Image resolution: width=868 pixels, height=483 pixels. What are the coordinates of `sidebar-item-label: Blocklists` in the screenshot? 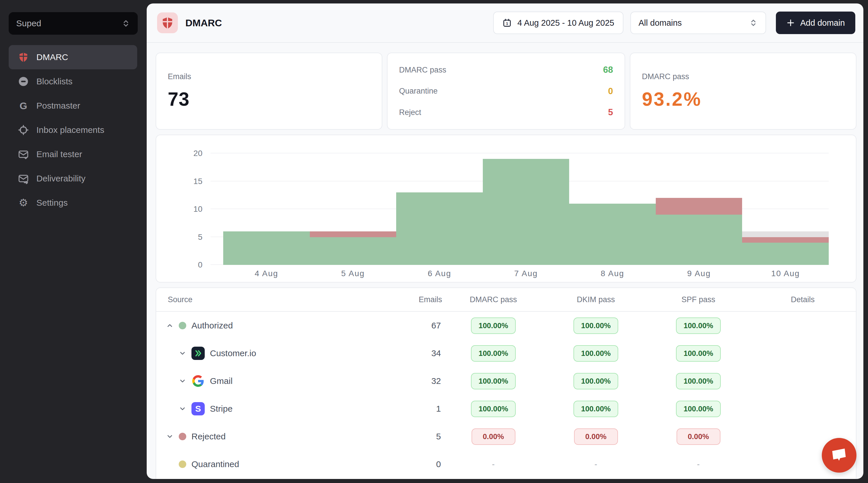 It's located at (55, 82).